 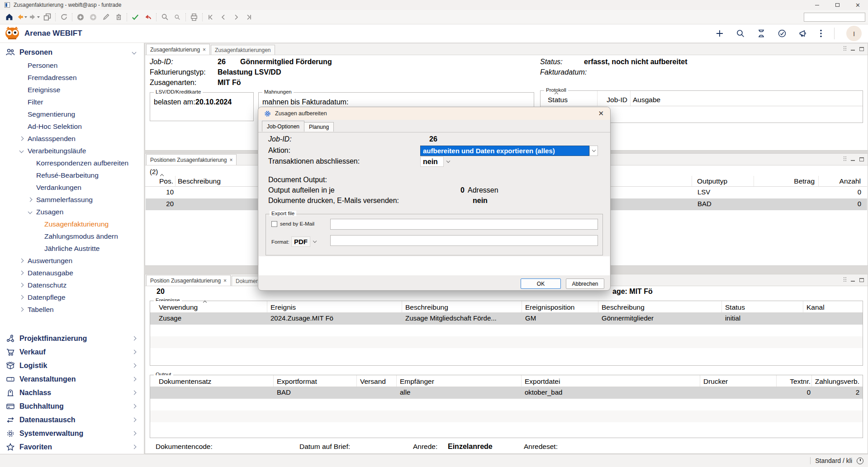 I want to click on sidebar-item-filter: Filter, so click(x=72, y=102).